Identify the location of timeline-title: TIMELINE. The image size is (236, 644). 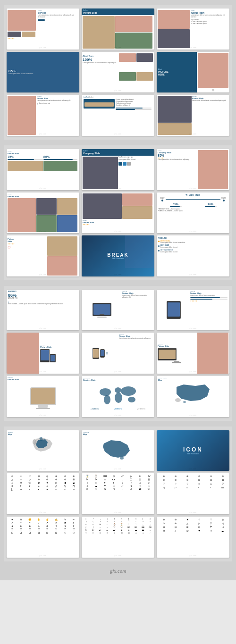
(193, 195).